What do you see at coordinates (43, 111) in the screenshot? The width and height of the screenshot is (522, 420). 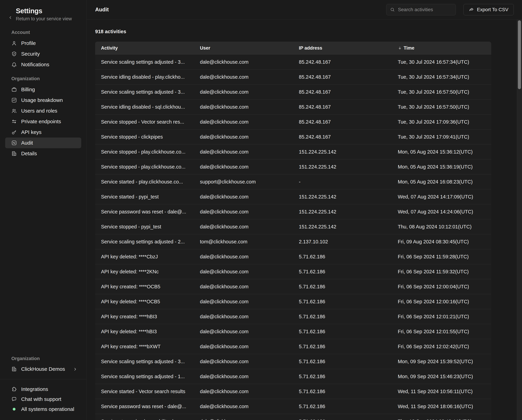 I see `sidebar-item-users-and-roles: Users and roles` at bounding box center [43, 111].